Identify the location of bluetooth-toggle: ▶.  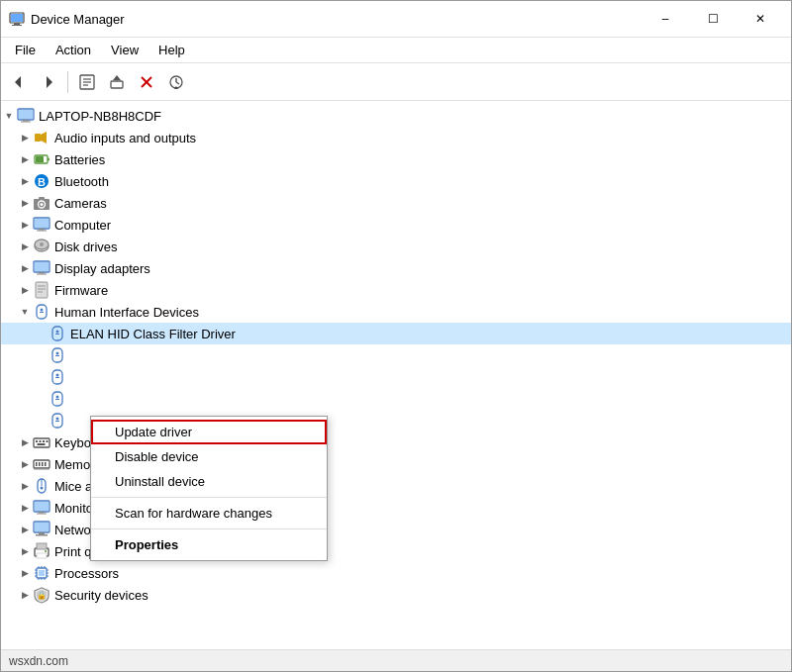
(25, 181).